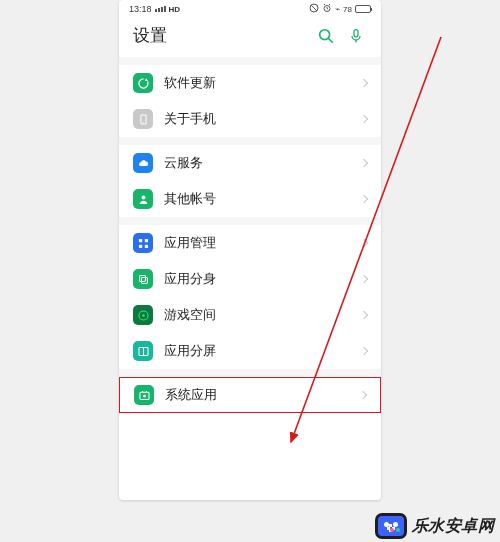  What do you see at coordinates (143, 83) in the screenshot?
I see `update-icon` at bounding box center [143, 83].